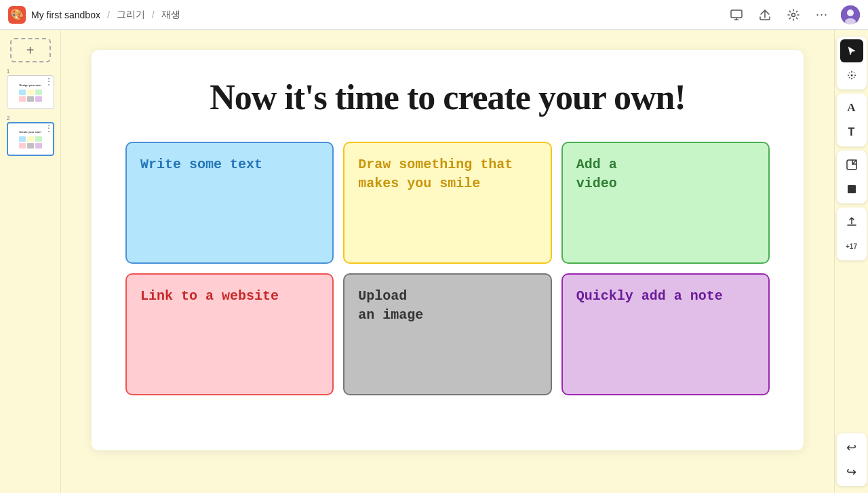 This screenshot has height=493, width=868. I want to click on add-slide-button: +, so click(31, 50).